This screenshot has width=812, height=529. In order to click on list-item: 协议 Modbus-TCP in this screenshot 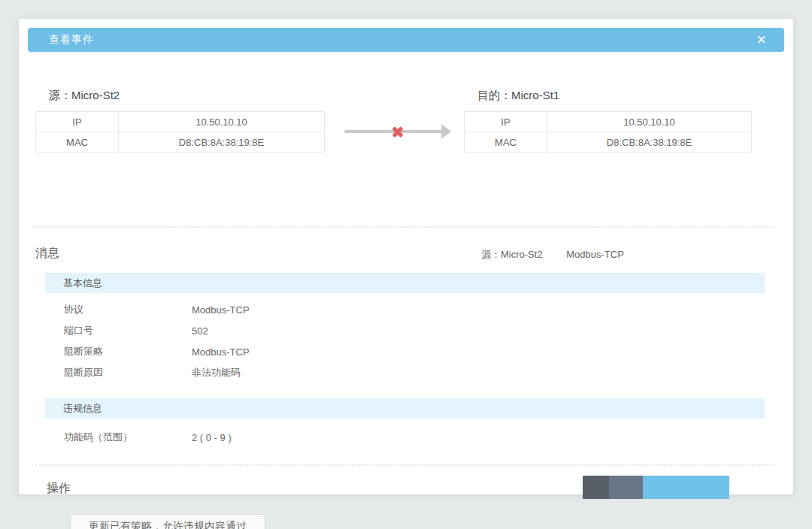, I will do `click(404, 310)`.